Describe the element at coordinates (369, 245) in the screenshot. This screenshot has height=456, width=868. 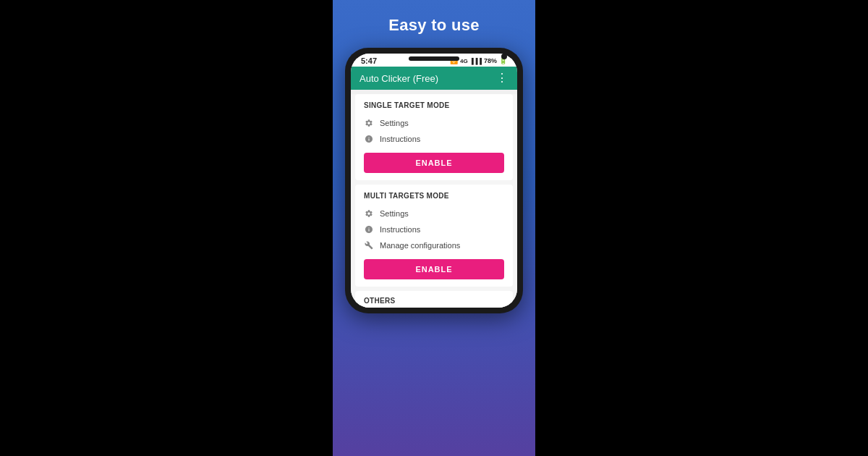
I see `wrench-icon` at that location.